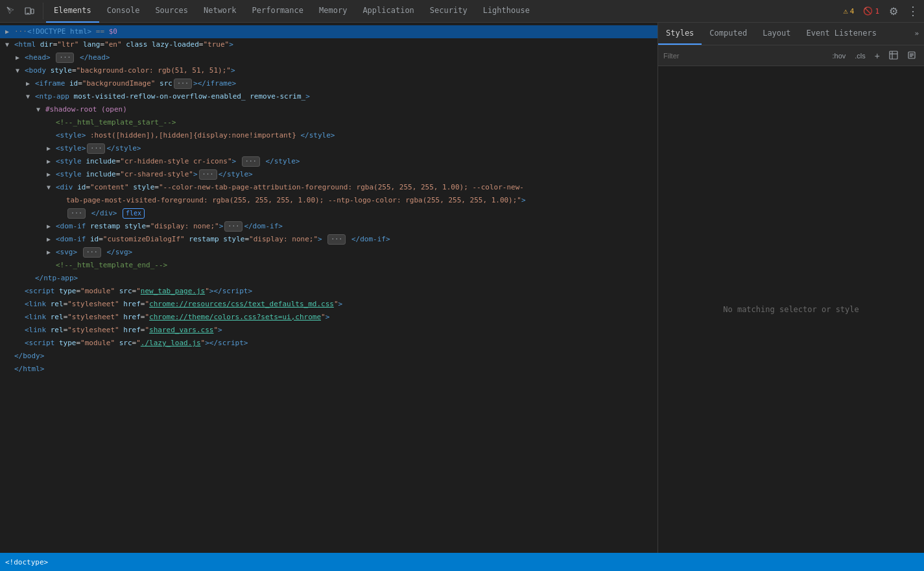 This screenshot has height=571, width=924. Describe the element at coordinates (912, 56) in the screenshot. I see `toggle-print-mode-icon` at that location.